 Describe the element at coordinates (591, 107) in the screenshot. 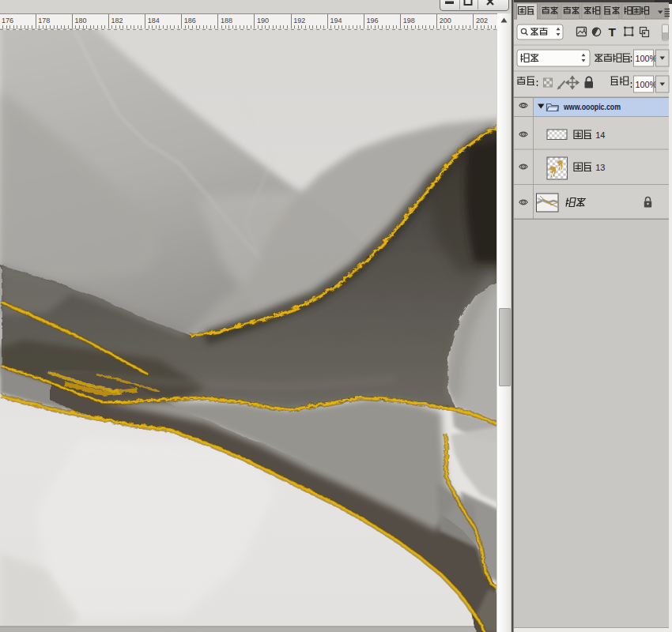

I see `svg-text: www.ooopic.com` at that location.